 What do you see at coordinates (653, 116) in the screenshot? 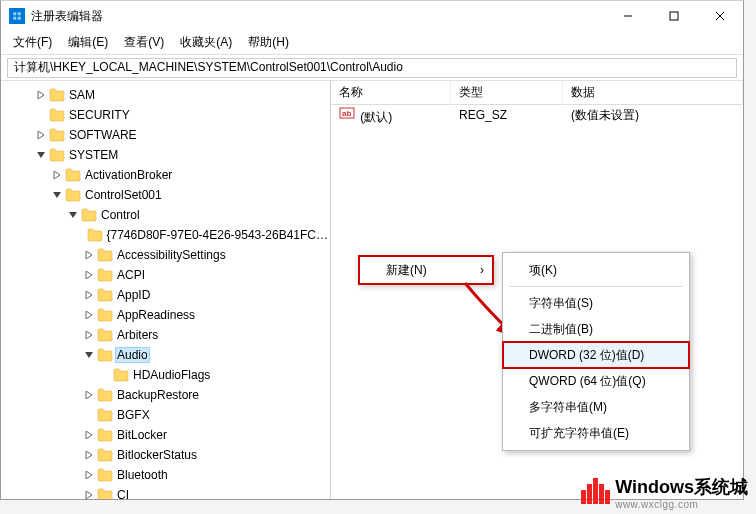
I see `cell-data: (数值未设置)` at bounding box center [653, 116].